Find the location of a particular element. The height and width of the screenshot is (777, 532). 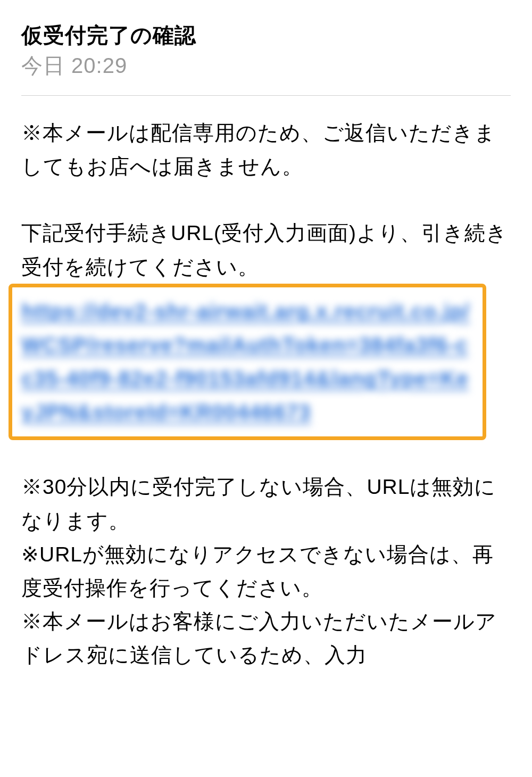

email-subject: 仮受付完了の確認 is located at coordinates (266, 35).